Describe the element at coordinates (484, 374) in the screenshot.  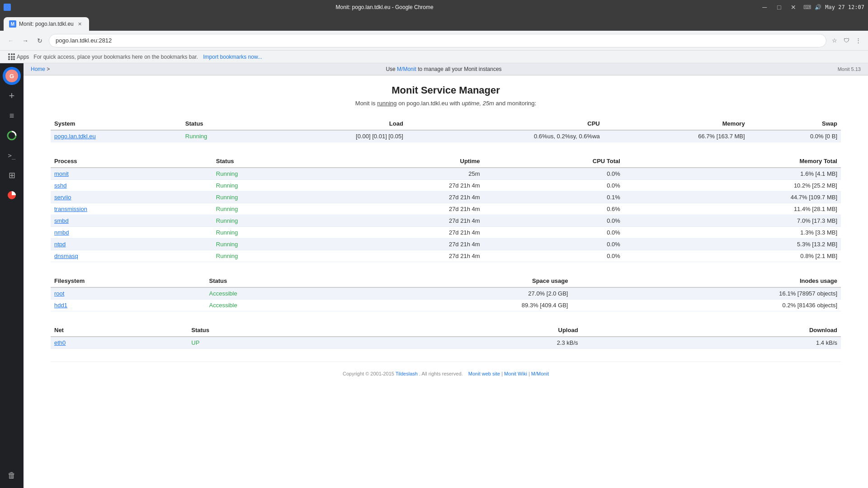
I see `monit-web-link: Monit web site` at that location.